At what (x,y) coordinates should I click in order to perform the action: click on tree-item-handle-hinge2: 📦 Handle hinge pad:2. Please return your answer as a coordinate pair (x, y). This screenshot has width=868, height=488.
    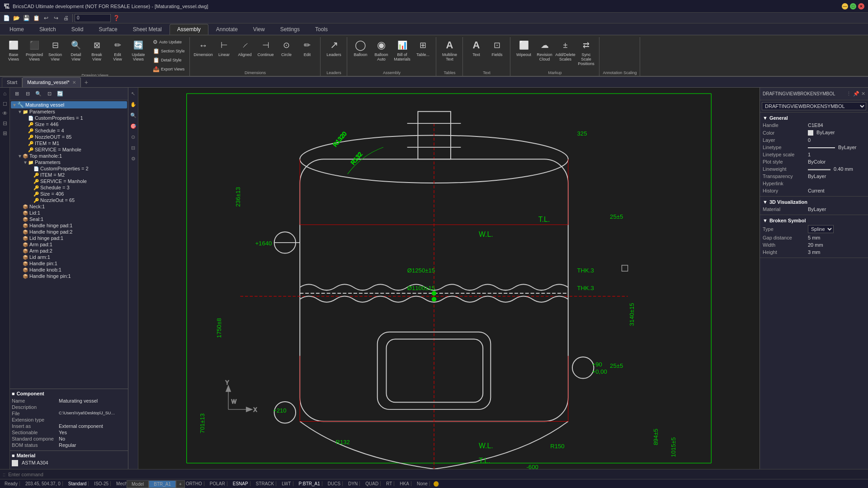
    Looking at the image, I should click on (69, 232).